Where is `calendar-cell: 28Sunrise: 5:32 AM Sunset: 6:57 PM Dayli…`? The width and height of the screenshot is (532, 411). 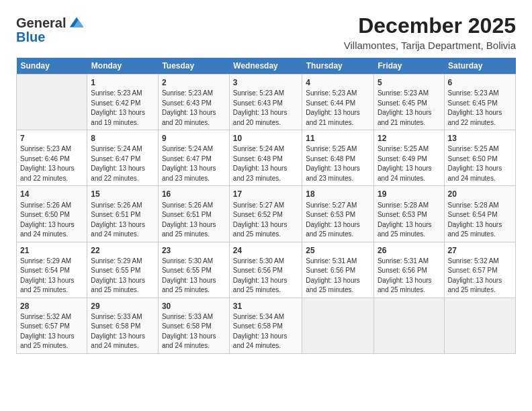 calendar-cell: 28Sunrise: 5:32 AM Sunset: 6:57 PM Dayli… is located at coordinates (52, 325).